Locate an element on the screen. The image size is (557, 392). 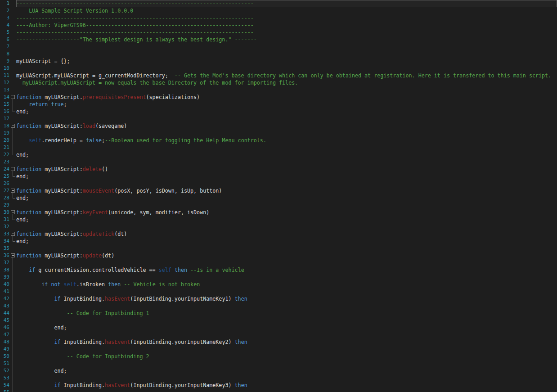
line-number: 45 is located at coordinates (4, 320).